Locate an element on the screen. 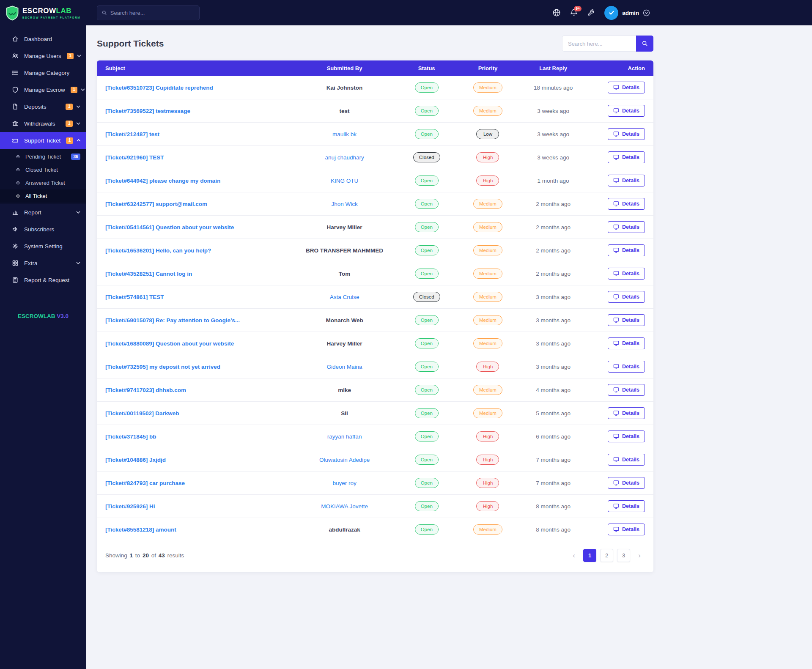  sidebar-item-manage-category: Manage Category is located at coordinates (43, 73).